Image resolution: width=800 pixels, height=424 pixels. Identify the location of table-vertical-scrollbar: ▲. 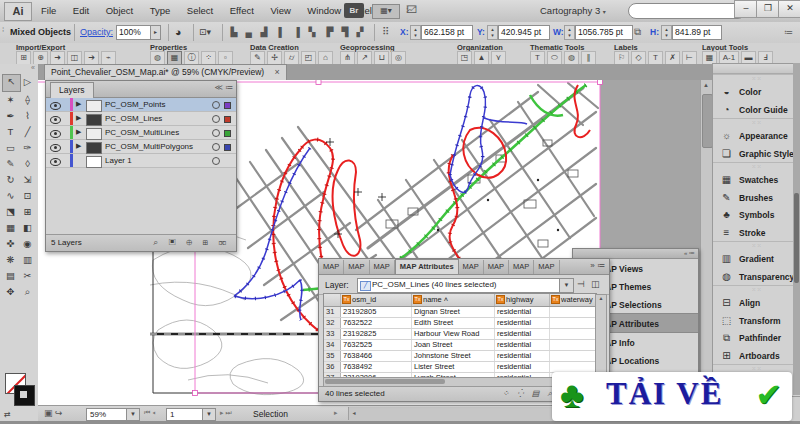
(601, 336).